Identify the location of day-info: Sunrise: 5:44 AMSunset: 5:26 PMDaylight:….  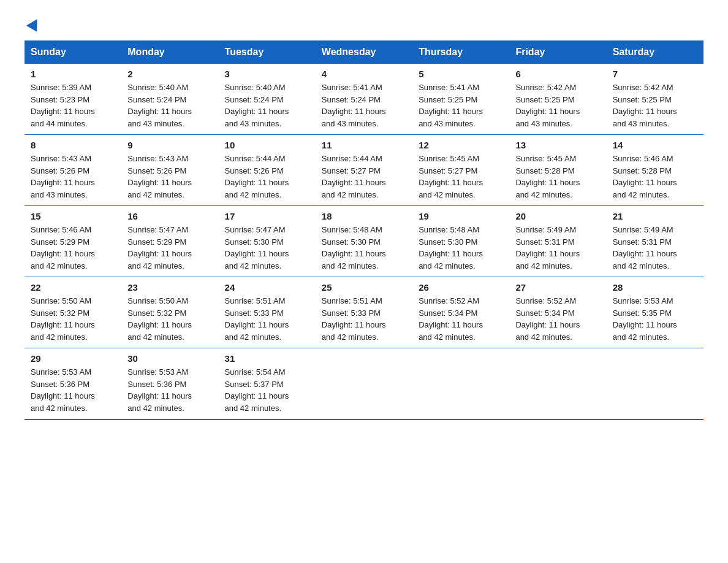
(257, 177).